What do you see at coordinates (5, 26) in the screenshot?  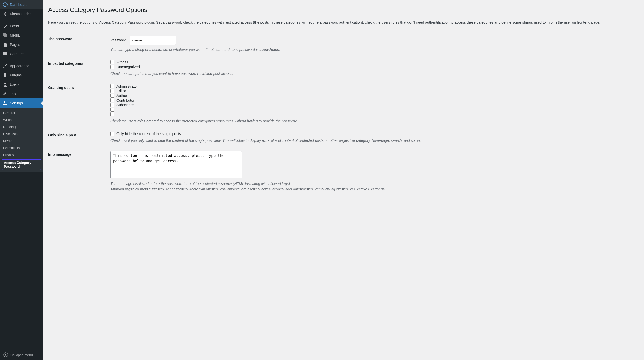 I see `pin-icon` at bounding box center [5, 26].